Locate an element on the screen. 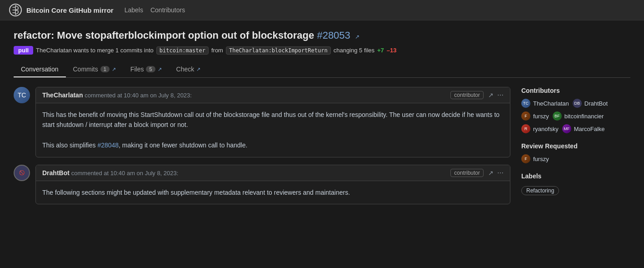  labels-sidebar-title: Labels is located at coordinates (576, 176).